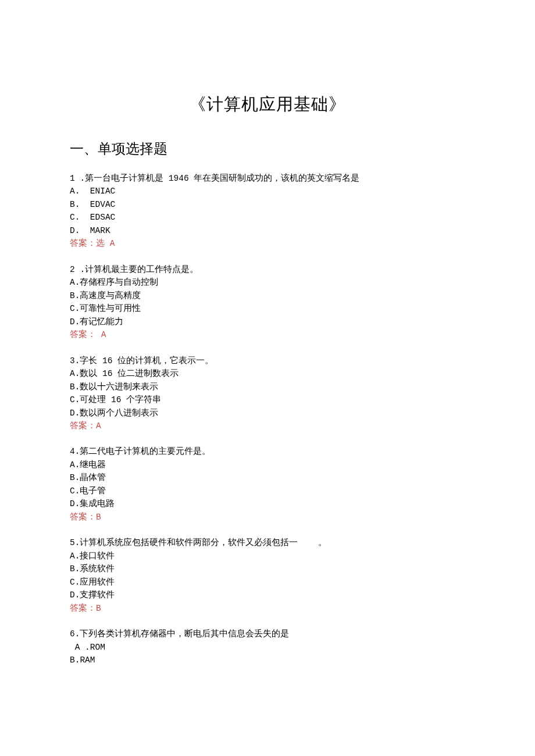  I want to click on question-option: A.数以 16 位二进制数表示, so click(268, 374).